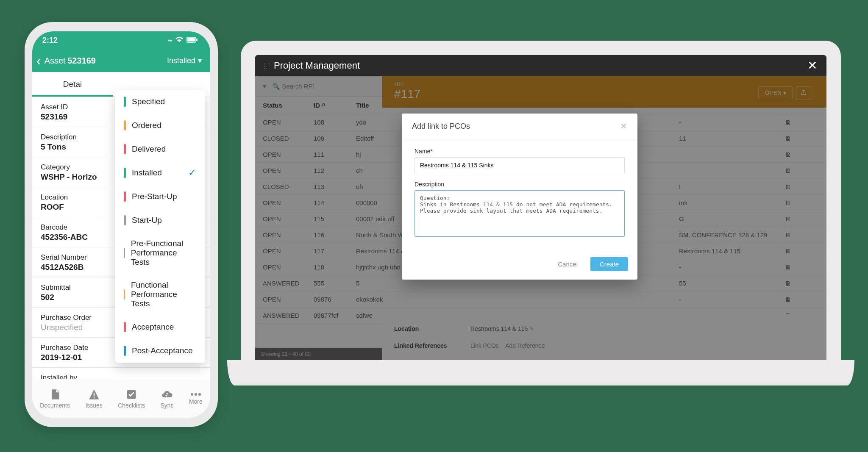 This screenshot has height=452, width=868. Describe the element at coordinates (162, 351) in the screenshot. I see `status-option-label: Post-Acceptance` at that location.